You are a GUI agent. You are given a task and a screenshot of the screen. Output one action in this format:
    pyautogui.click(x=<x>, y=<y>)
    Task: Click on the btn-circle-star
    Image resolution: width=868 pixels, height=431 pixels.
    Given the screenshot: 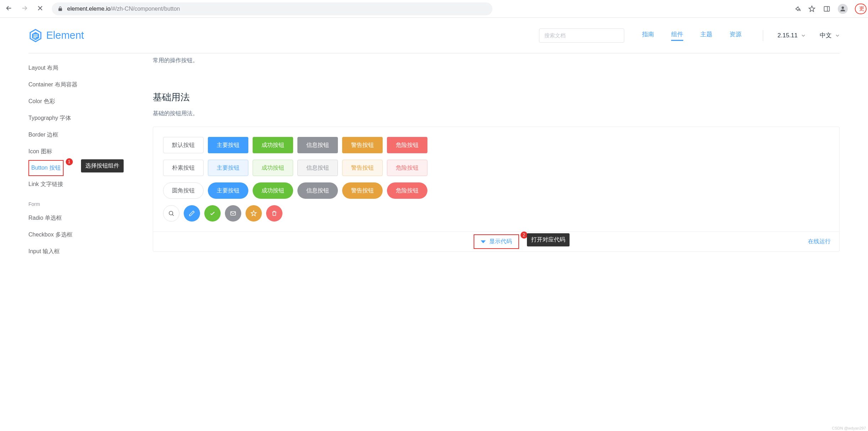 What is the action you would take?
    pyautogui.click(x=254, y=213)
    